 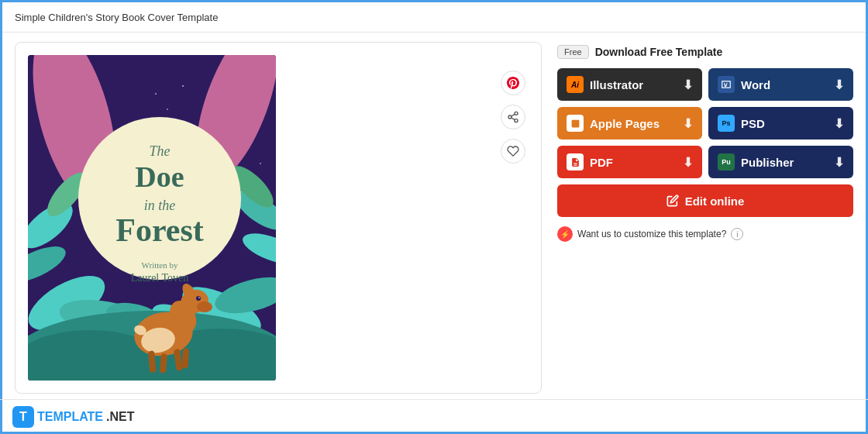 I want to click on svg-text: Laurel Toven, so click(x=160, y=277).